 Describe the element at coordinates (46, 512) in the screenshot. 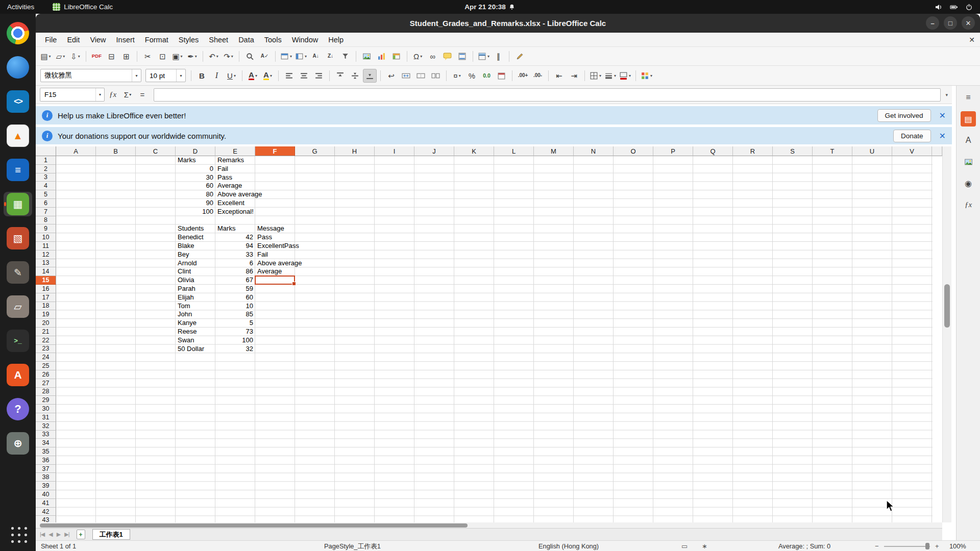

I see `row-header-42: 42` at that location.